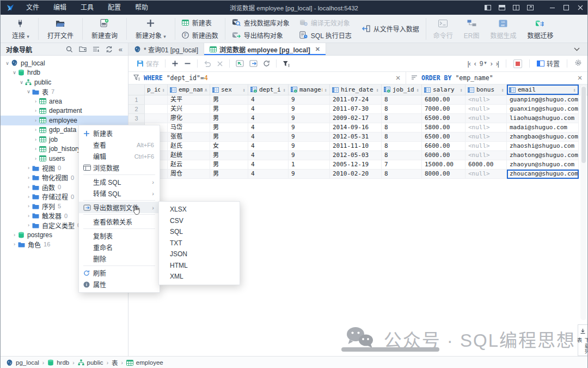 Image resolution: width=588 pixels, height=368 pixels. I want to click on toolbar-button-连接: 连接 ▾, so click(21, 29).